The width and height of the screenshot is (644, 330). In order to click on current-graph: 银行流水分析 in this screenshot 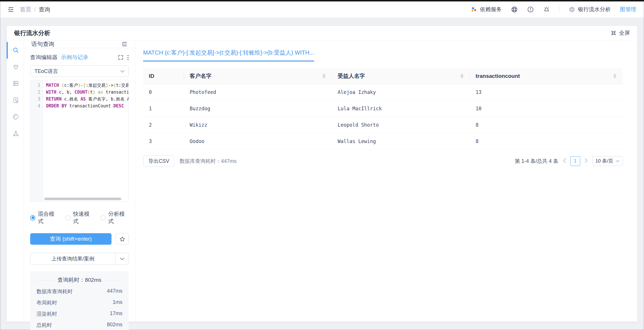, I will do `click(590, 9)`.